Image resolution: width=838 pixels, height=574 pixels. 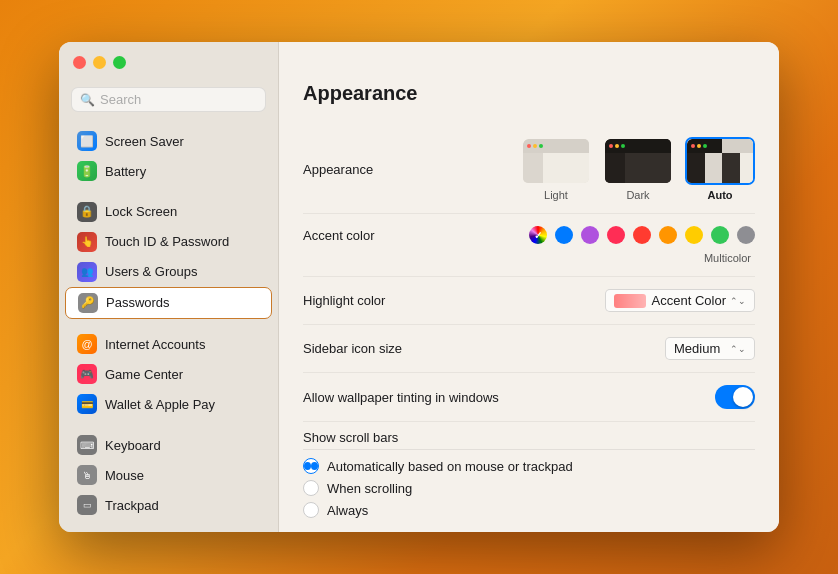 I want to click on appearance-option-dark-label: Dark, so click(x=638, y=195).